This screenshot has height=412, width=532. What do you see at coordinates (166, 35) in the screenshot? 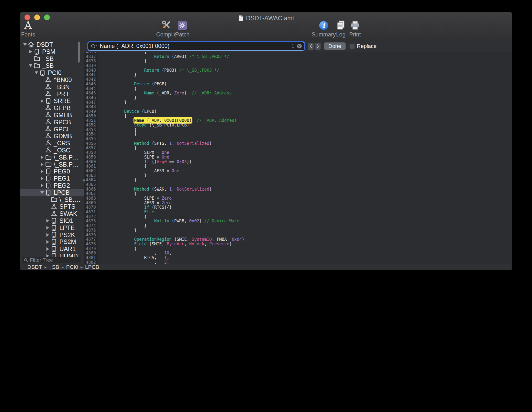
I see `toolbar-label: Compile` at bounding box center [166, 35].